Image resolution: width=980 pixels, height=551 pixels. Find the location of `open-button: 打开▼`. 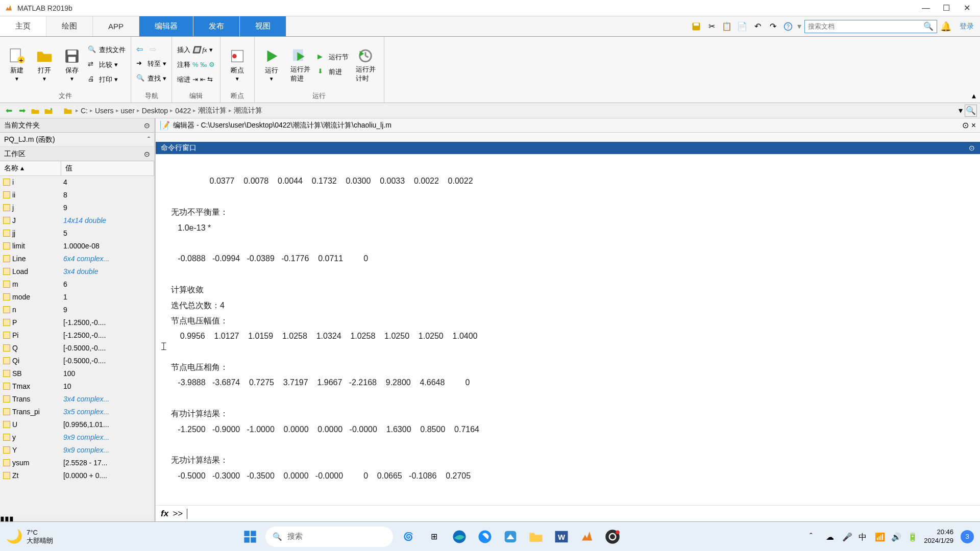

open-button: 打开▼ is located at coordinates (44, 64).